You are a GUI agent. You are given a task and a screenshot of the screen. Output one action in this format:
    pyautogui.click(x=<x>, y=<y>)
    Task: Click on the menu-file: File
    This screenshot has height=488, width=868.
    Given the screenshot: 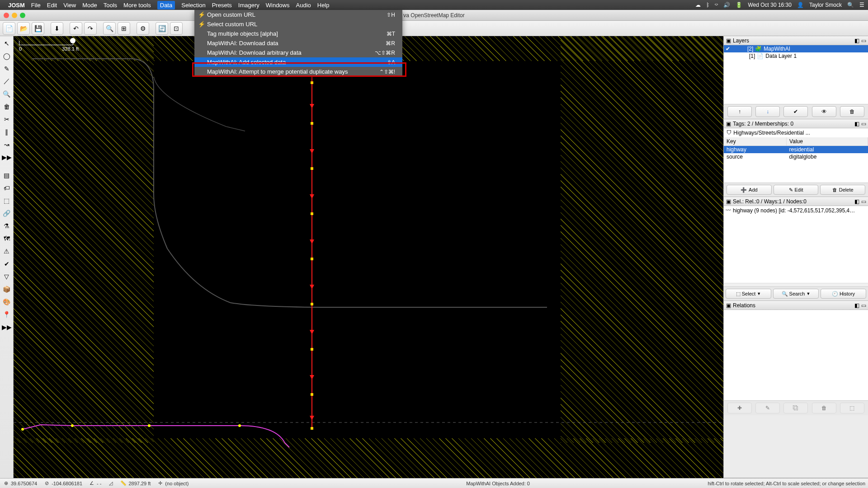 What is the action you would take?
    pyautogui.click(x=36, y=5)
    